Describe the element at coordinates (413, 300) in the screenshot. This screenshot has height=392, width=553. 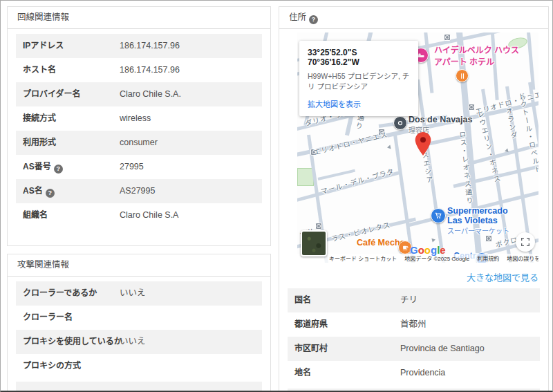
I see `table-row: 国名 チリ` at that location.